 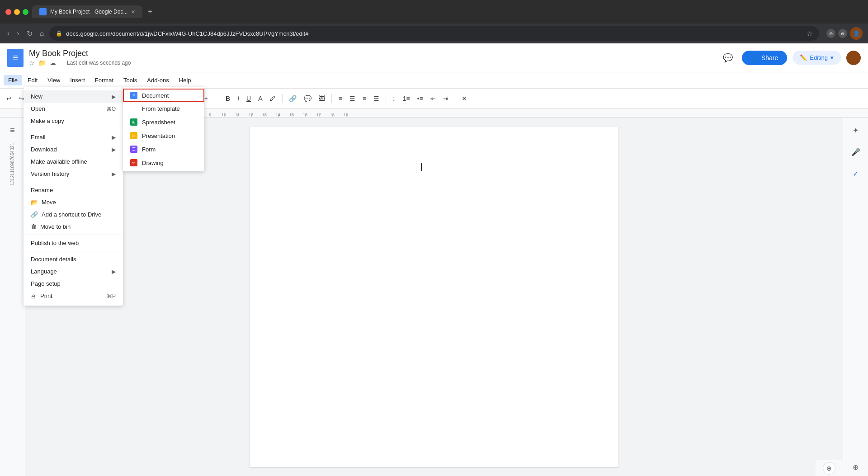 I want to click on align-center-button: ☰, so click(x=353, y=99).